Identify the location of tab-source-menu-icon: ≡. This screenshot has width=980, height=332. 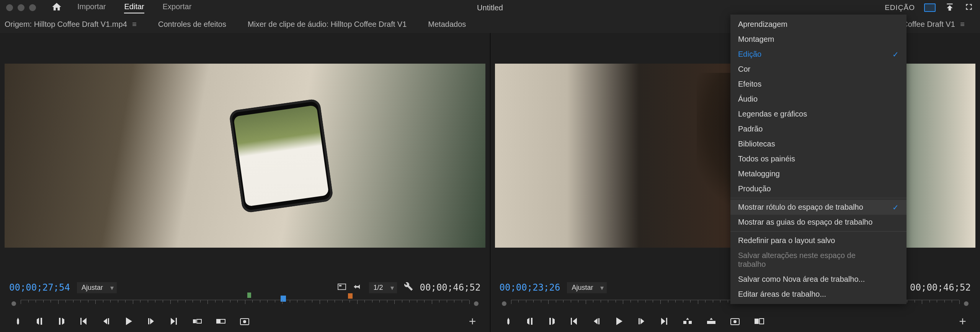
(134, 24).